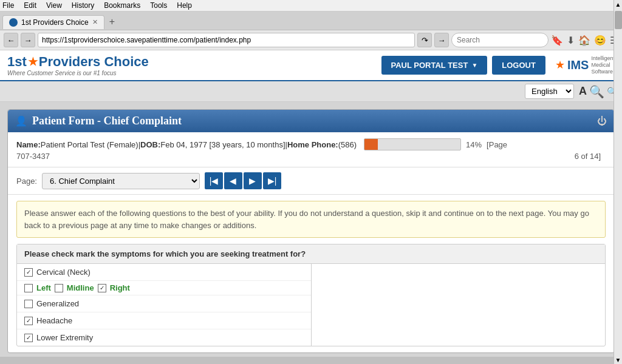  What do you see at coordinates (13, 22) in the screenshot?
I see `tab-favicon` at bounding box center [13, 22].